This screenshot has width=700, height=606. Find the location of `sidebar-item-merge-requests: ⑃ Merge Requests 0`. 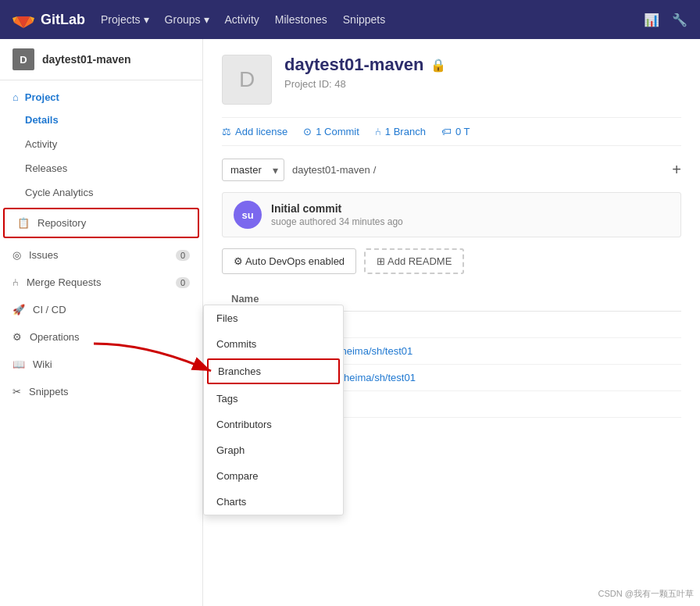

sidebar-item-merge-requests: ⑃ Merge Requests 0 is located at coordinates (102, 283).